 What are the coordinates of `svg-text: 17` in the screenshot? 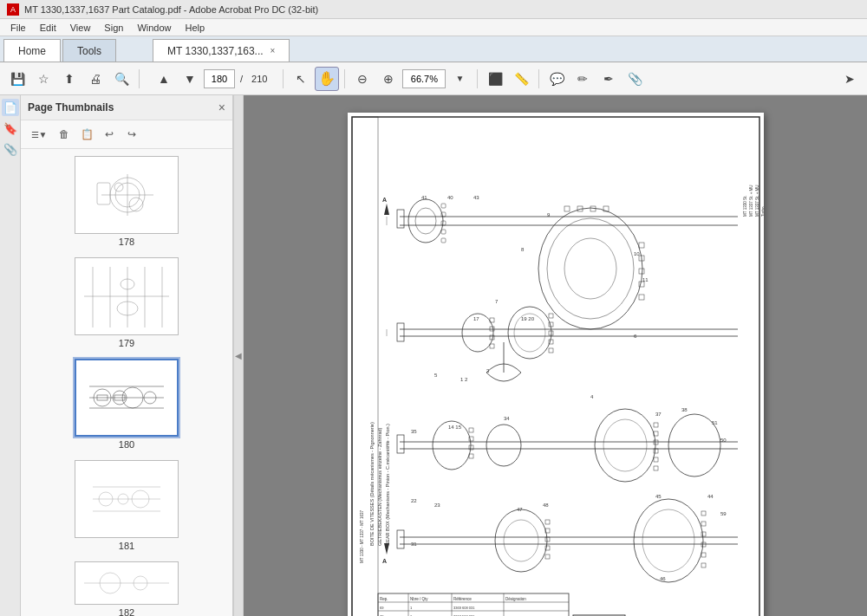 It's located at (477, 319).